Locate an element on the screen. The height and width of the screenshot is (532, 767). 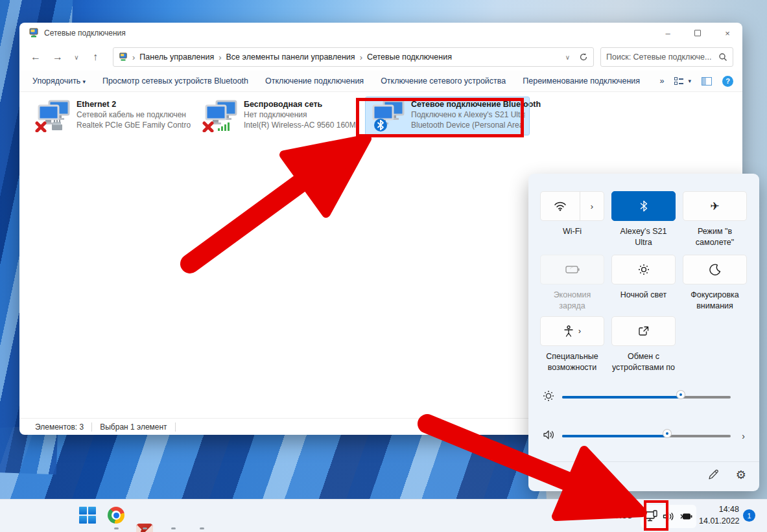
view-mode-button: ▾ is located at coordinates (683, 82).